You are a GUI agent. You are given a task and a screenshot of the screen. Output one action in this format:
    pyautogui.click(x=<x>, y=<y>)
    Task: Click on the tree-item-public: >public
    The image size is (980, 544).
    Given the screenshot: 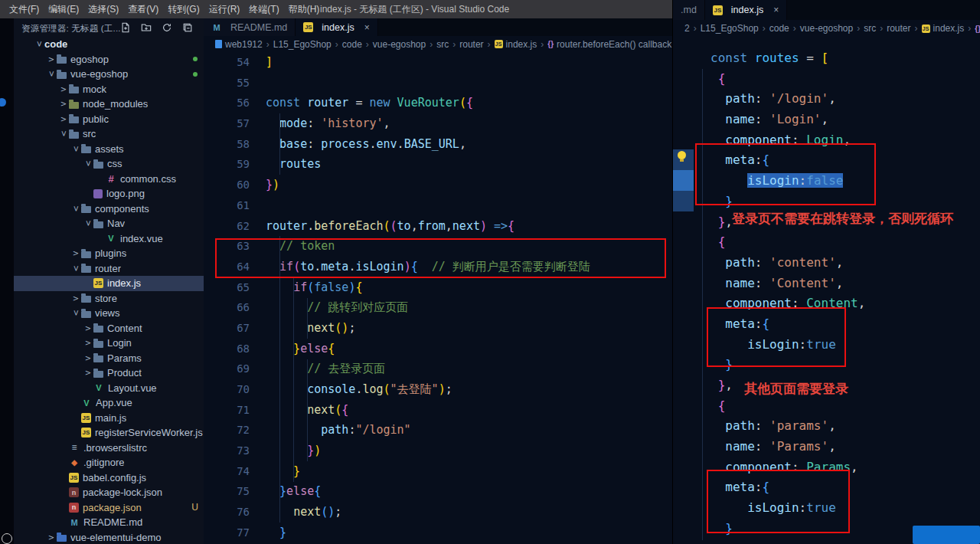 What is the action you would take?
    pyautogui.click(x=109, y=120)
    